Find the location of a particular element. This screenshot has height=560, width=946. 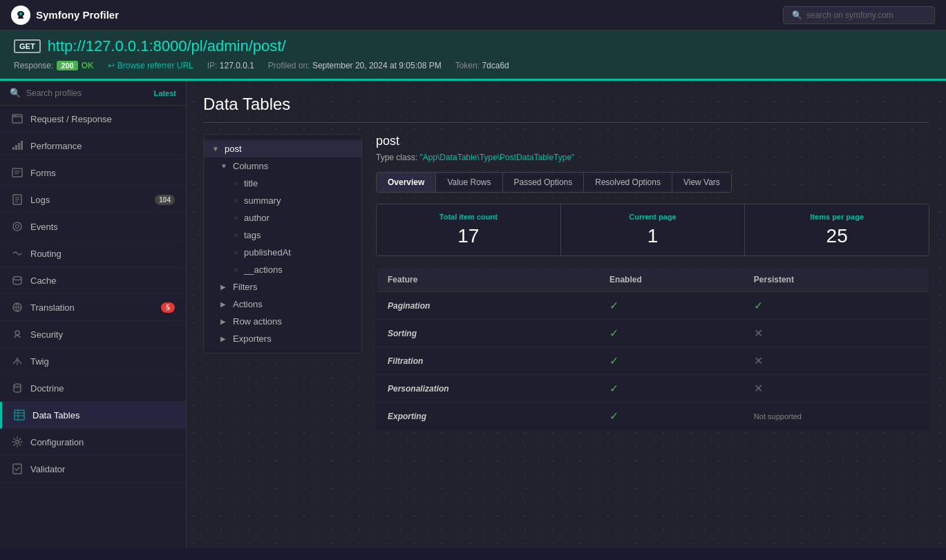

sidebar-item-translation: Translation 5 is located at coordinates (93, 308).